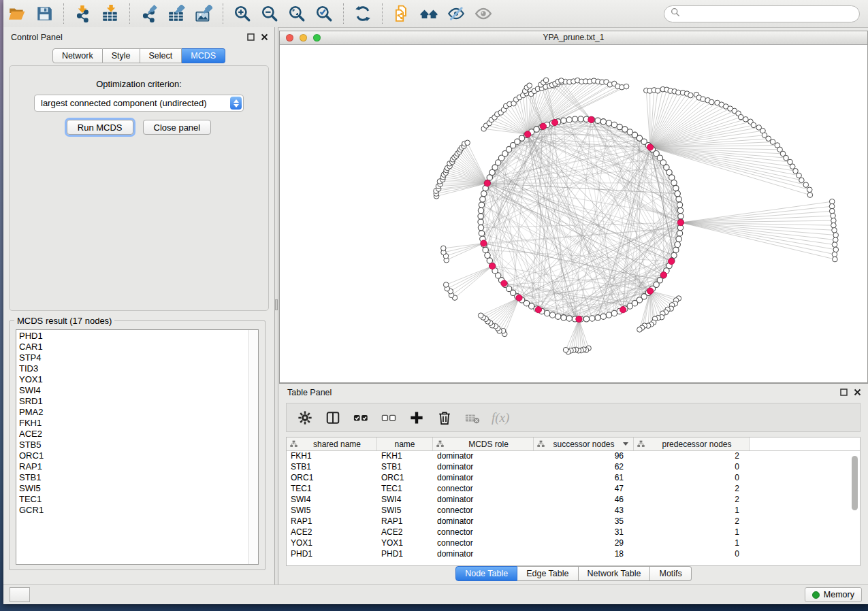  What do you see at coordinates (692, 444) in the screenshot?
I see `column-header-predecessor-nodes: predecessor nodes` at bounding box center [692, 444].